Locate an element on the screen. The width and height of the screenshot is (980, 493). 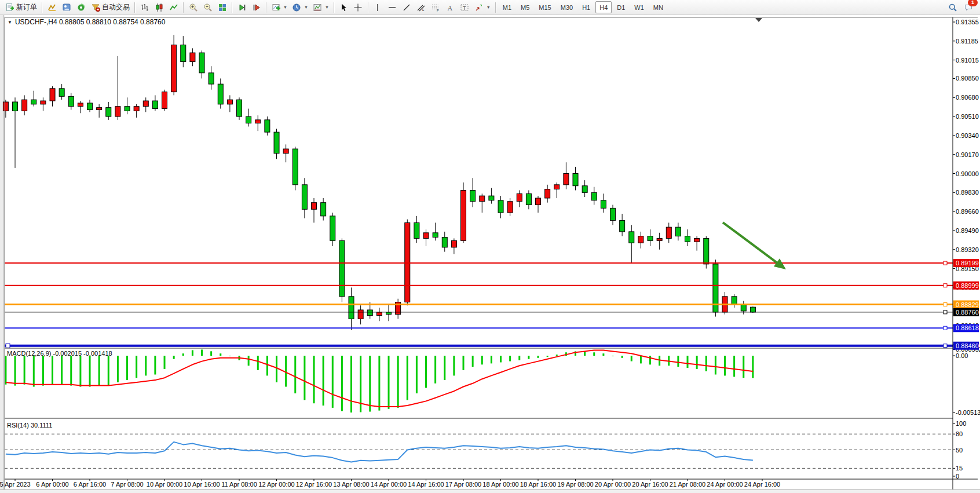
terminal-button is located at coordinates (81, 7).